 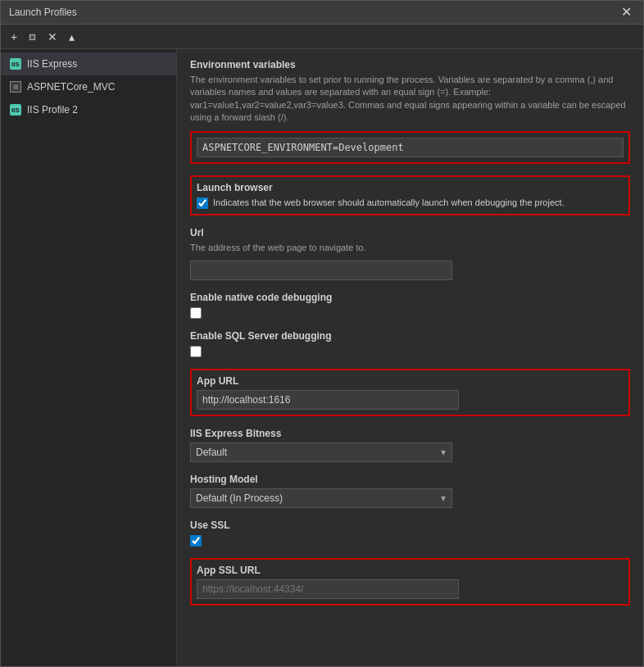 I want to click on close-button: ✕, so click(x=626, y=12).